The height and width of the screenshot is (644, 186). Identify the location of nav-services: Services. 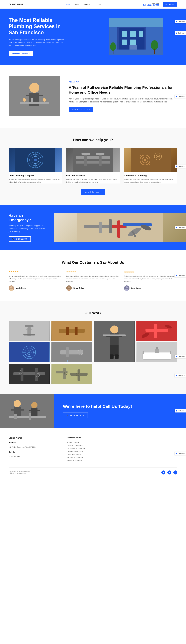
(87, 4).